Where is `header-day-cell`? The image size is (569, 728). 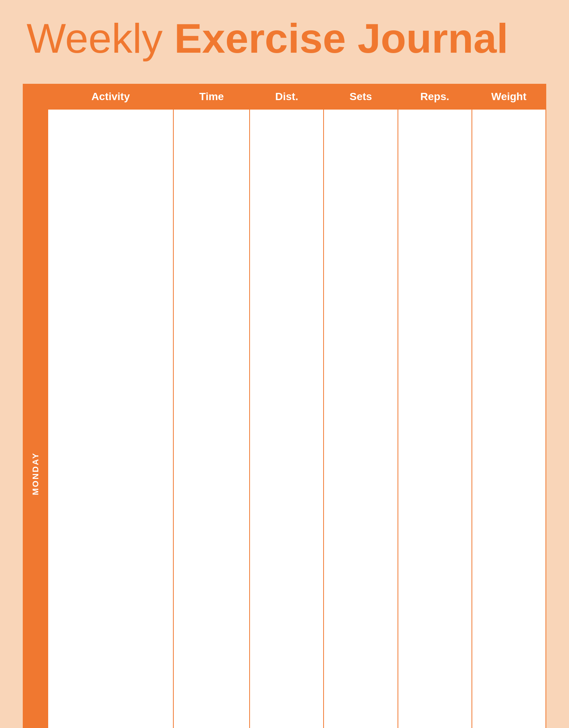 header-day-cell is located at coordinates (36, 97).